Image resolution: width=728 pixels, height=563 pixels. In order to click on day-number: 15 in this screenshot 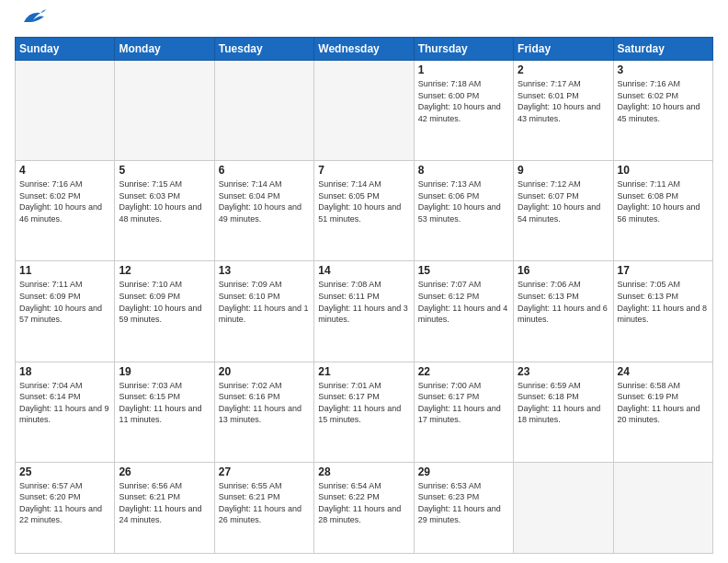, I will do `click(463, 270)`.